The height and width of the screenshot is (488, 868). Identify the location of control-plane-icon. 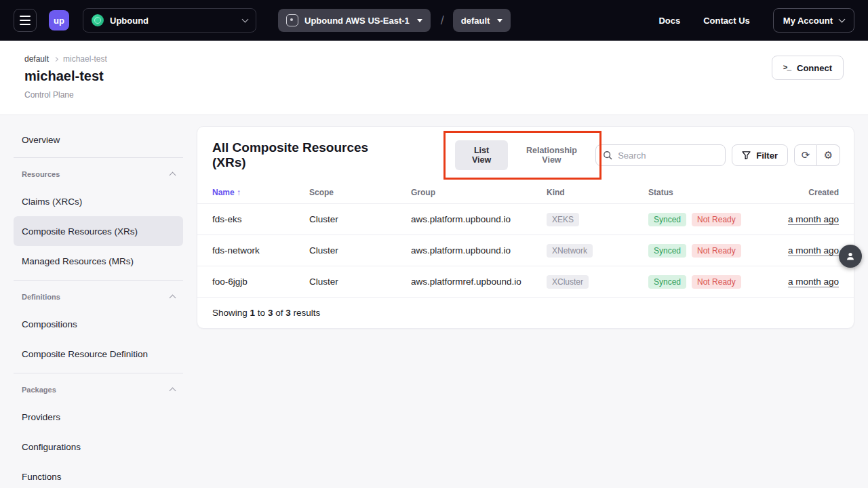
(292, 20).